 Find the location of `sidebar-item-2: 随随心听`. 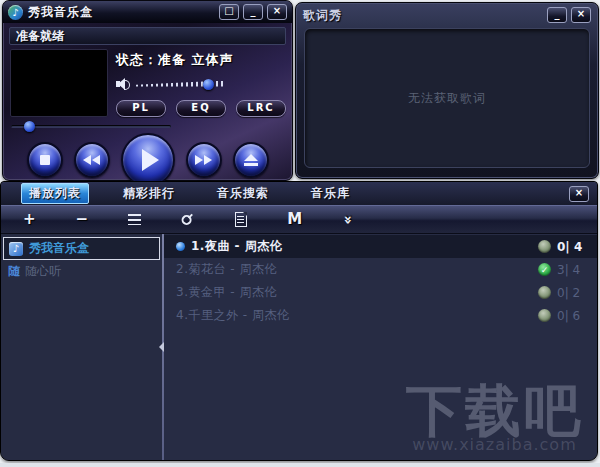

sidebar-item-2: 随随心听 is located at coordinates (82, 272).